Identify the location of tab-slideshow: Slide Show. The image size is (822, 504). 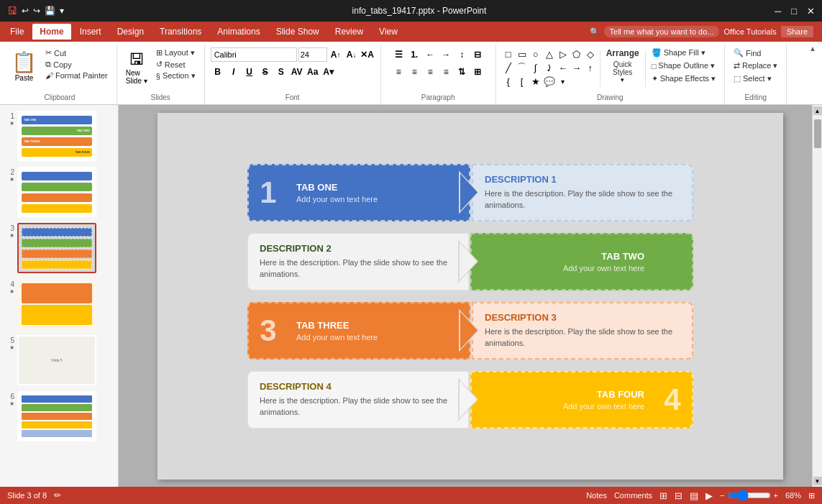
(298, 32).